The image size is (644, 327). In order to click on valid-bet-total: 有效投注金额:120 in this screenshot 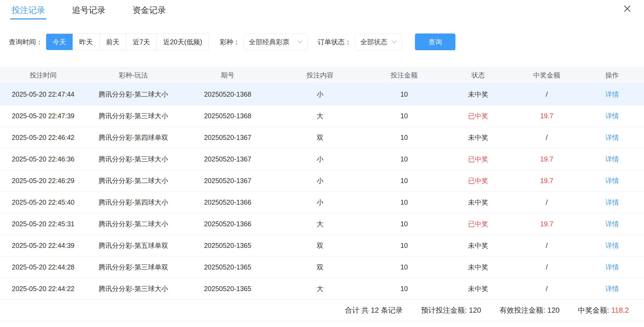, I will do `click(529, 310)`.